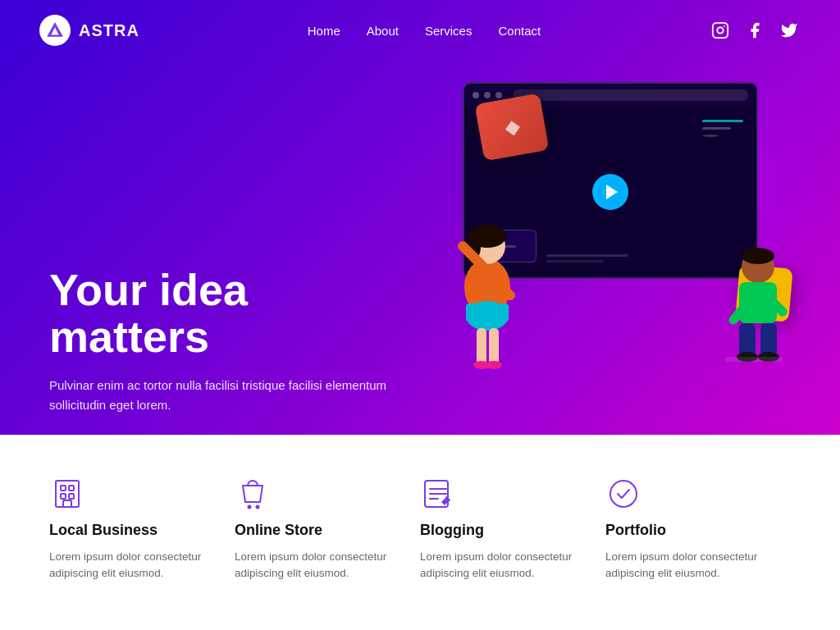 The image size is (840, 630). Describe the element at coordinates (720, 30) in the screenshot. I see `instagram-icon` at that location.